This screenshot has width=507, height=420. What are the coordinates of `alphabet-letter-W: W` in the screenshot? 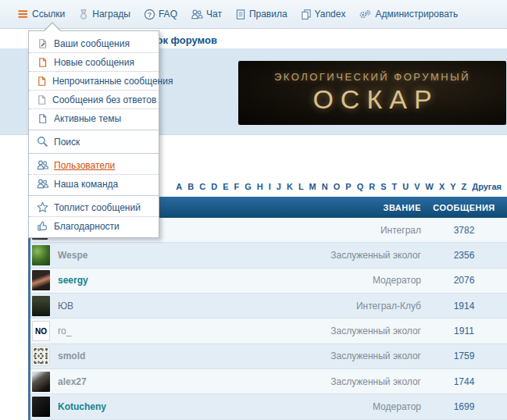 It's located at (430, 187).